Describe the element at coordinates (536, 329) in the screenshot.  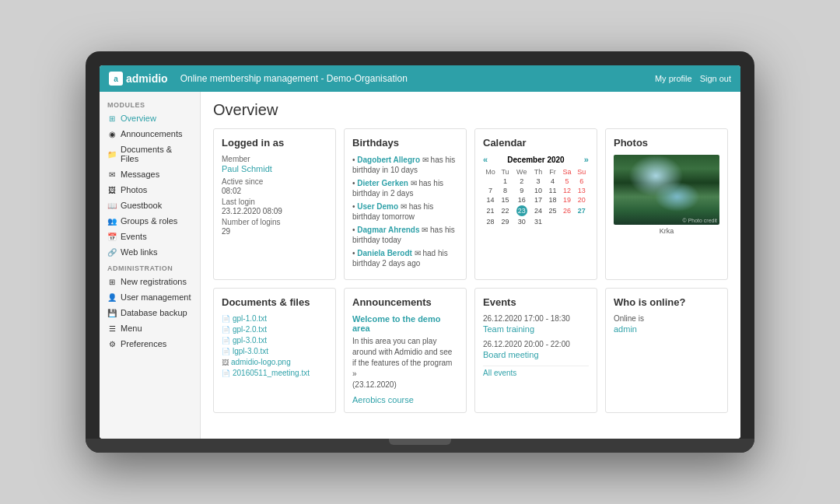
I see `event-link-1: Team training` at that location.